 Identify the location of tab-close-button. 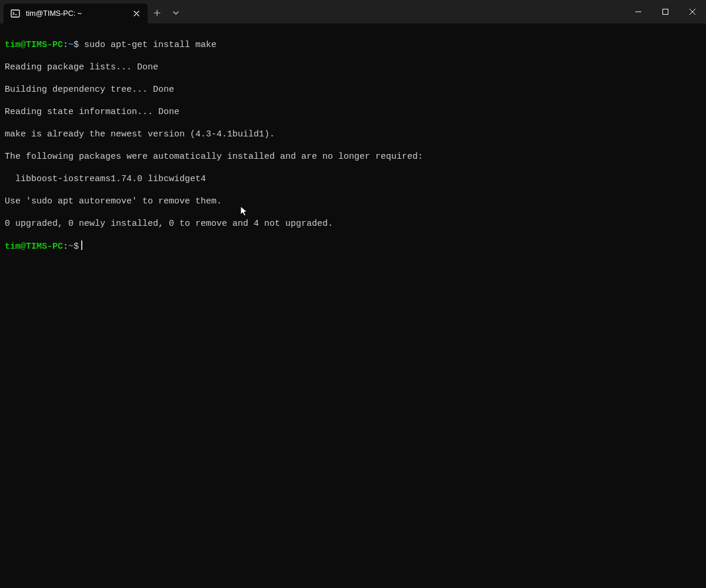
(136, 14).